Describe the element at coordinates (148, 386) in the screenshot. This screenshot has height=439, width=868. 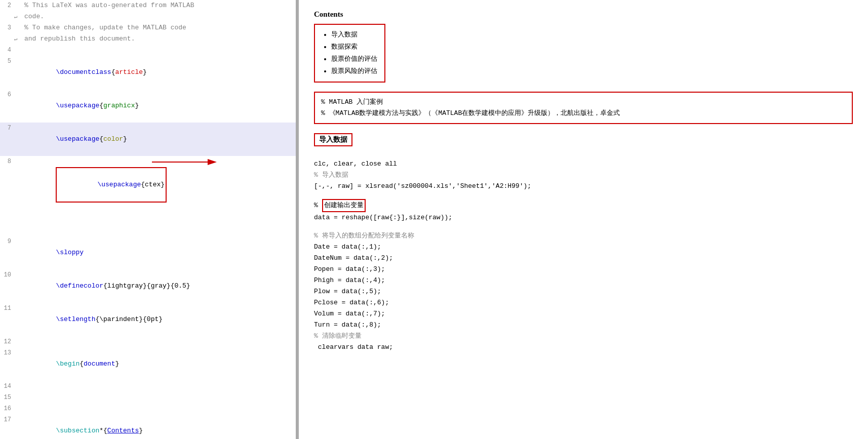
I see `code-line-14: 14` at that location.